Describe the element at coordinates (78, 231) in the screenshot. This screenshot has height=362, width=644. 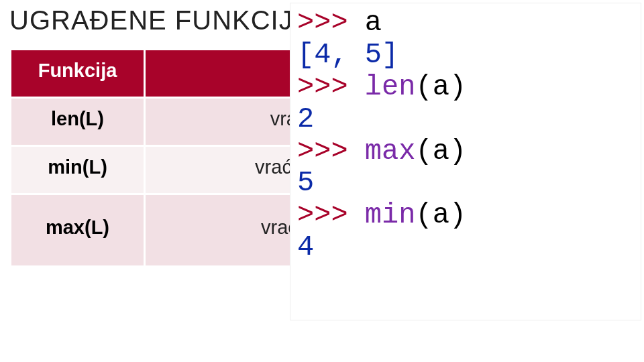
I see `fn-name-max: max(L)` at that location.